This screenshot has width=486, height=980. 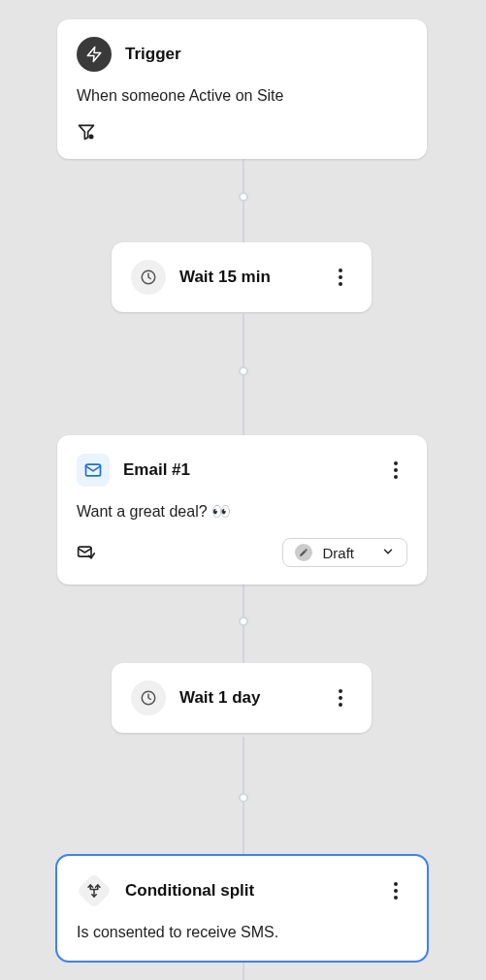 I want to click on lightning-icon, so click(x=94, y=54).